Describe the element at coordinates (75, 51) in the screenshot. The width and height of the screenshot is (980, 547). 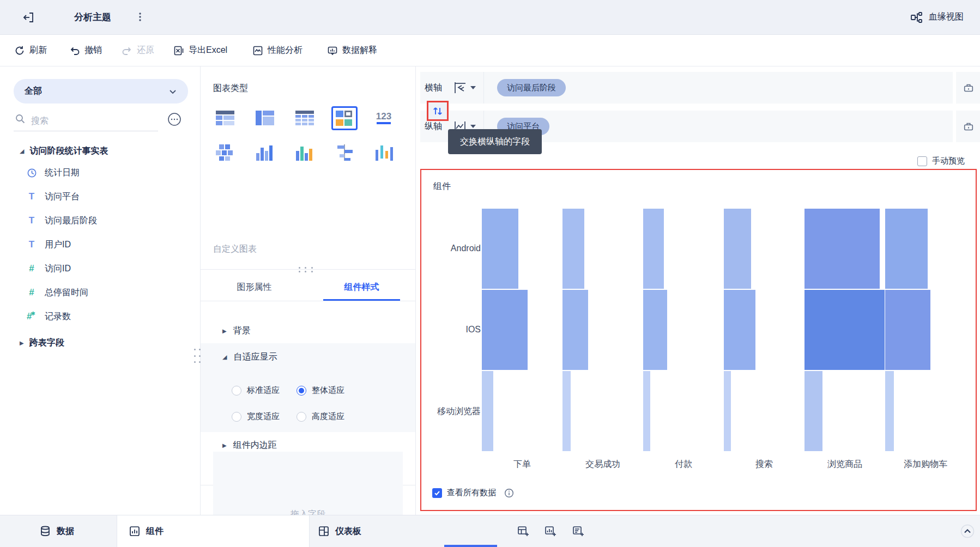
I see `undo-icon` at that location.